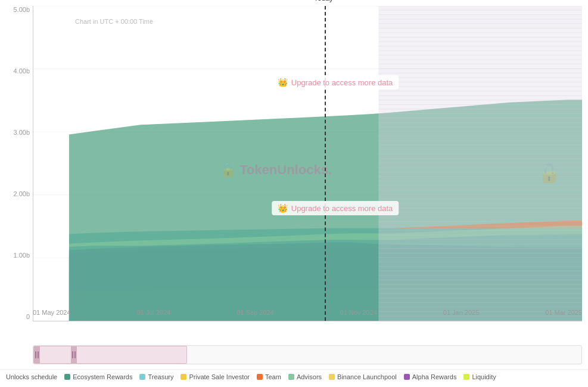 The image size is (588, 387). What do you see at coordinates (286, 170) in the screenshot?
I see `watermark-text: TokenUnlocks.` at bounding box center [286, 170].